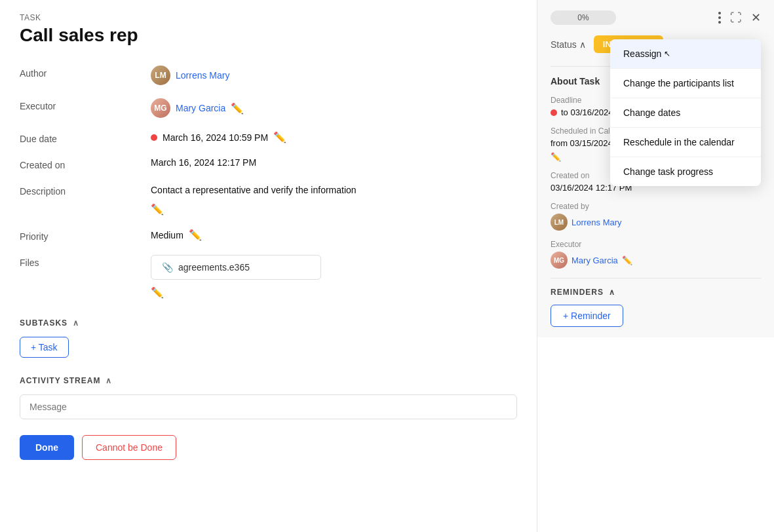 The image size is (774, 532). I want to click on reminders-header: Reminders ∧, so click(655, 292).